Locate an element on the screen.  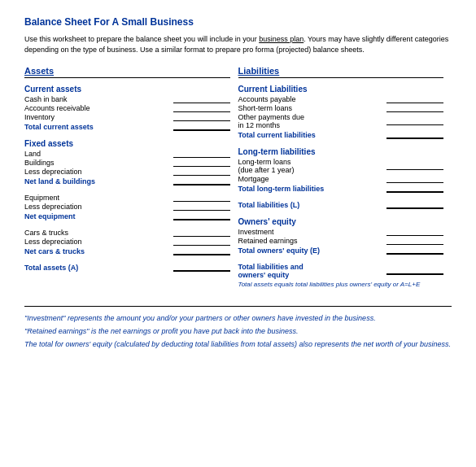
list-item: Other payments duein 12 months is located at coordinates (342, 121).